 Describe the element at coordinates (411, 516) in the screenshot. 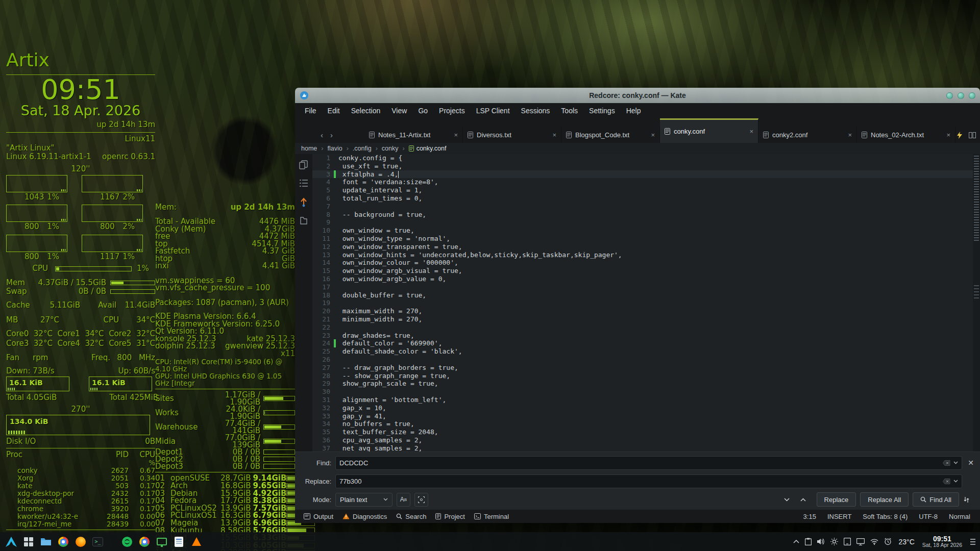

I see `search-toolview-button: Search` at that location.